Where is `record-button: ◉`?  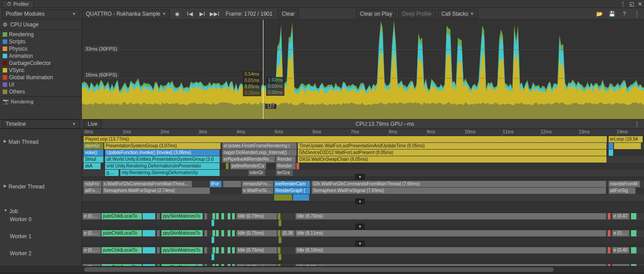 record-button: ◉ is located at coordinates (177, 14).